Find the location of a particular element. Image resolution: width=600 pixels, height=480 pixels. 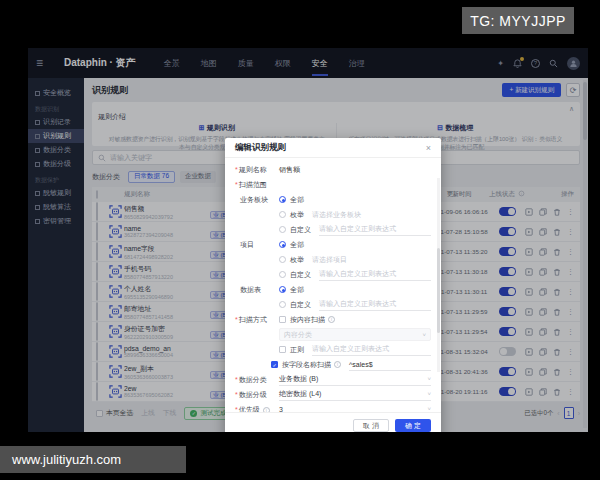

by-content-checkbox is located at coordinates (282, 320).